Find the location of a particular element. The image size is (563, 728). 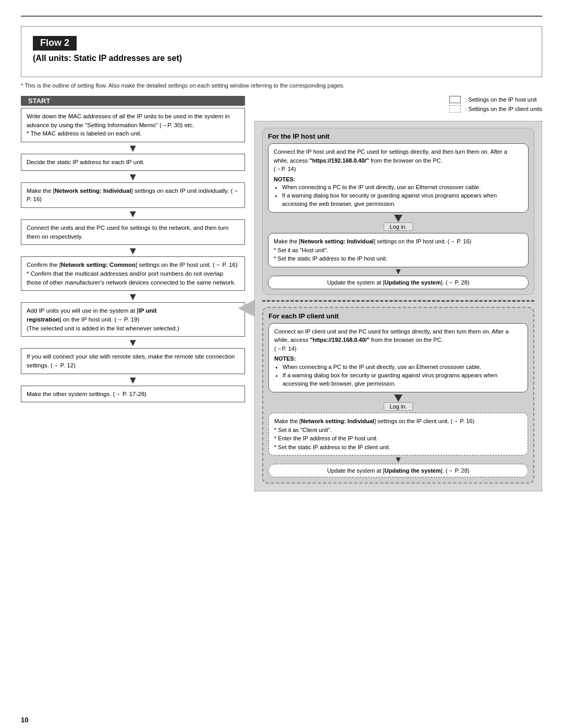

arrow-1: ▼ is located at coordinates (133, 148).